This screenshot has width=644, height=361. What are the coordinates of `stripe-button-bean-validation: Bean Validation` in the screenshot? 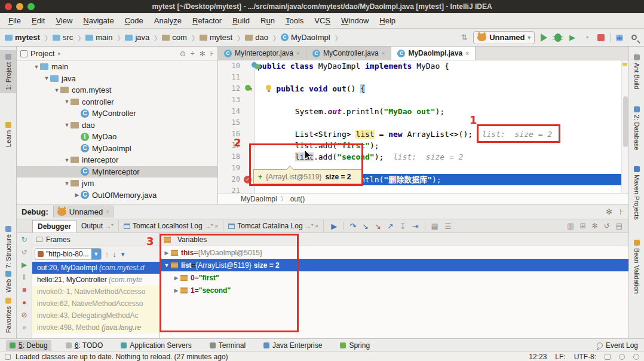 It's located at (637, 267).